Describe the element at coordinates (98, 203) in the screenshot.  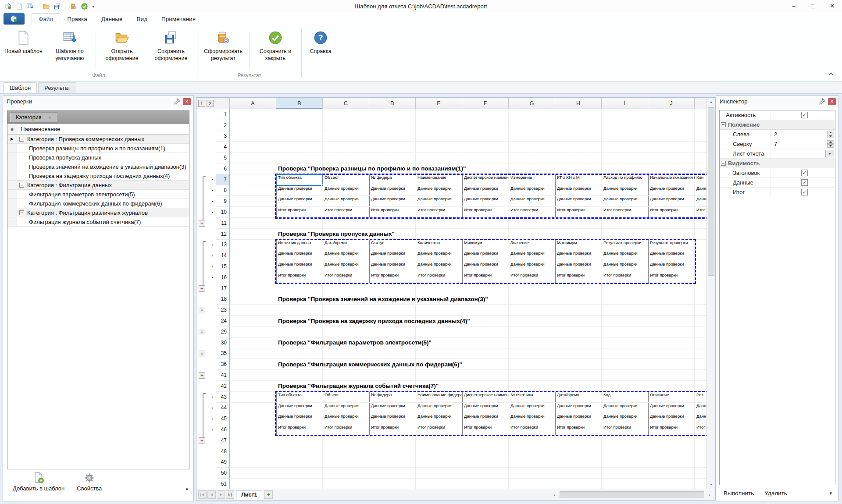
I see `tree-row: Фильтрация коммерческих данных по фидера…` at that location.